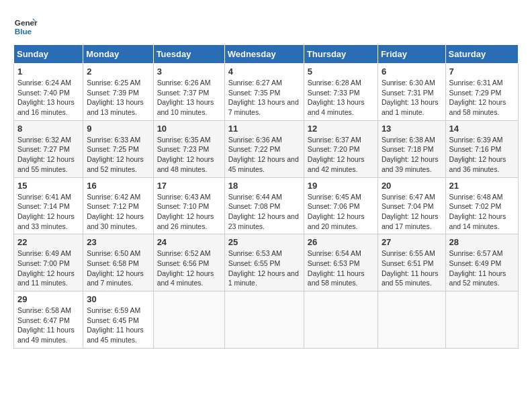 The width and height of the screenshot is (532, 411). I want to click on calendar-cell: 7 Sunrise: 6:31 AMSunset: 7:29 PMDayligh…, so click(482, 93).